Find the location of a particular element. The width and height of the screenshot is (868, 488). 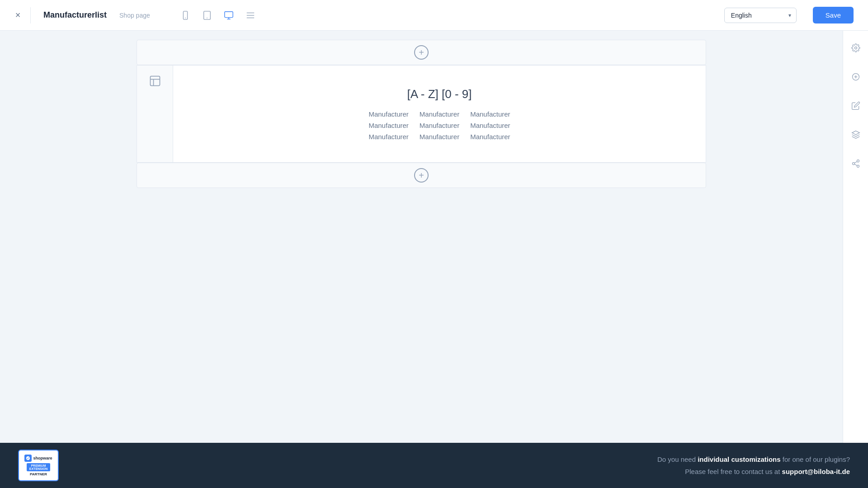

layers-button is located at coordinates (856, 135).